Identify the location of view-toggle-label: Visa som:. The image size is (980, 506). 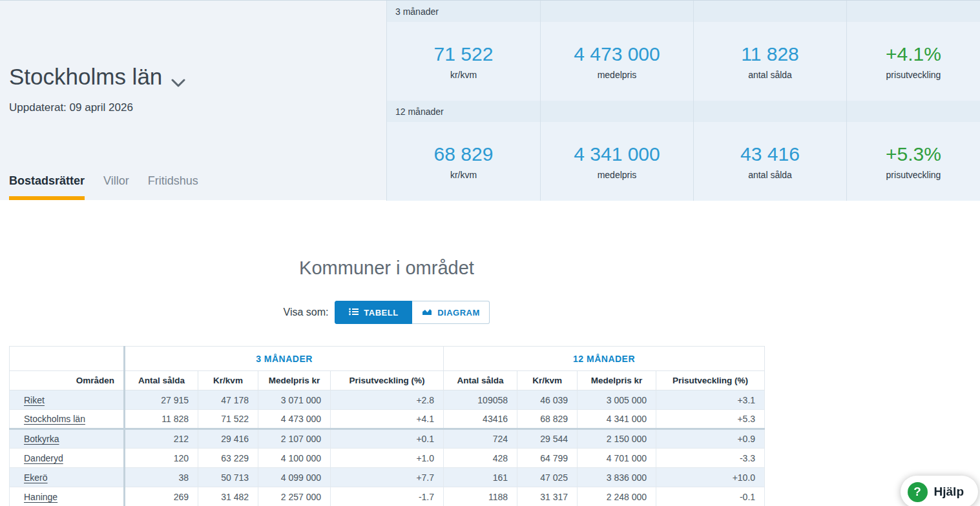
(306, 312).